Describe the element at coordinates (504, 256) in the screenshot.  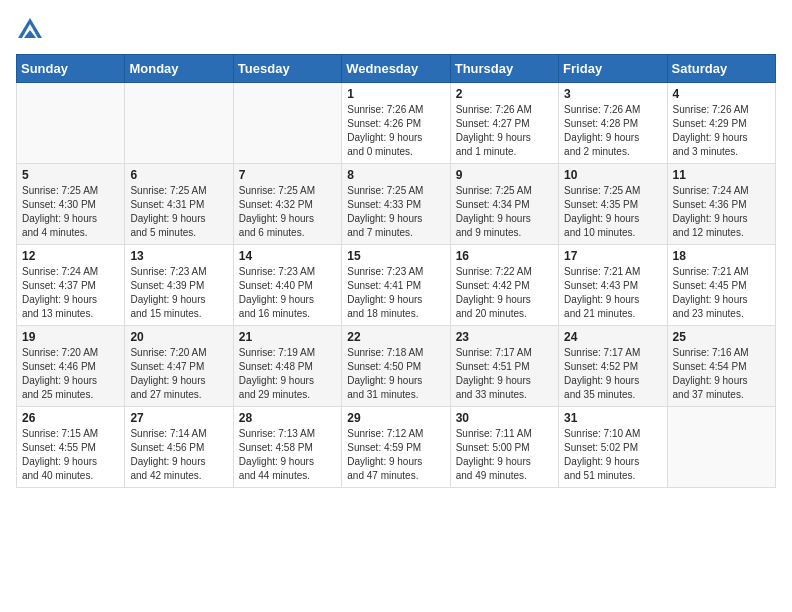
I see `day-number: 16` at that location.